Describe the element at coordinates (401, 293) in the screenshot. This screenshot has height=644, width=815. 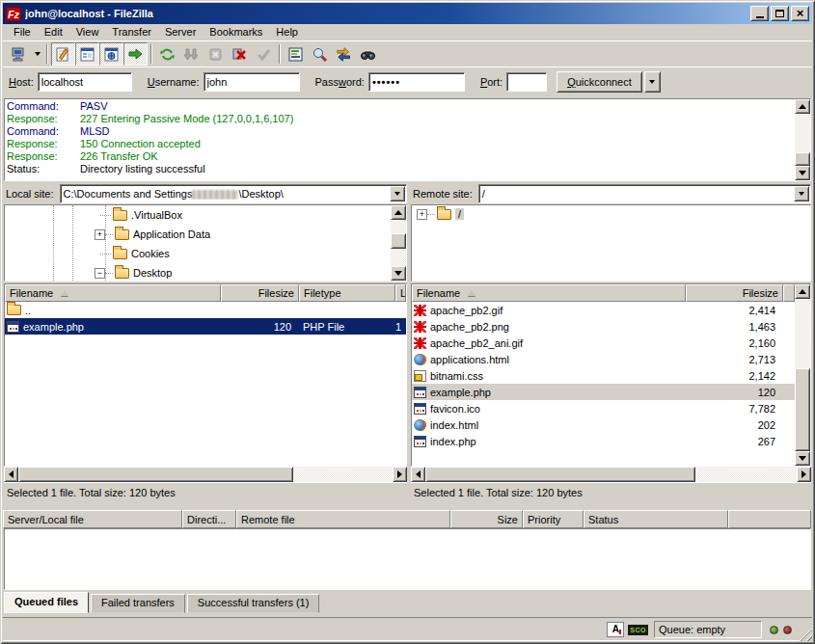
I see `column-header-last-modified: L` at that location.